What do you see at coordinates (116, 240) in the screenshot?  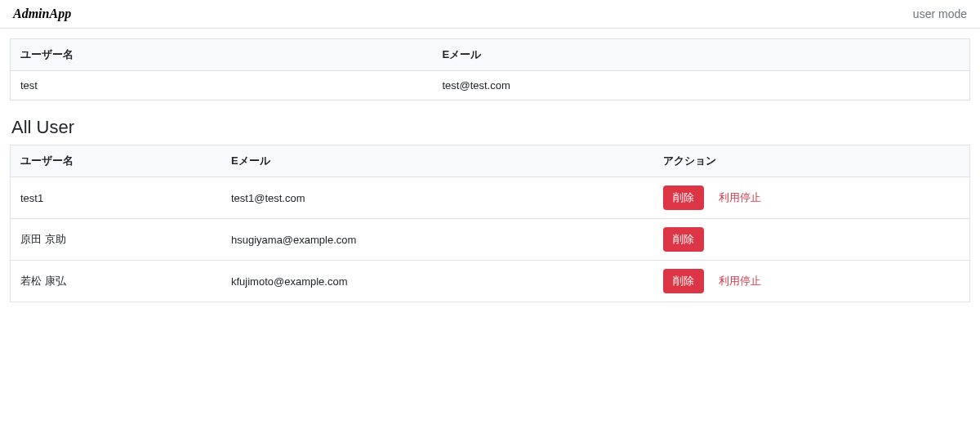 I see `all-user-username: 原田 京助` at bounding box center [116, 240].